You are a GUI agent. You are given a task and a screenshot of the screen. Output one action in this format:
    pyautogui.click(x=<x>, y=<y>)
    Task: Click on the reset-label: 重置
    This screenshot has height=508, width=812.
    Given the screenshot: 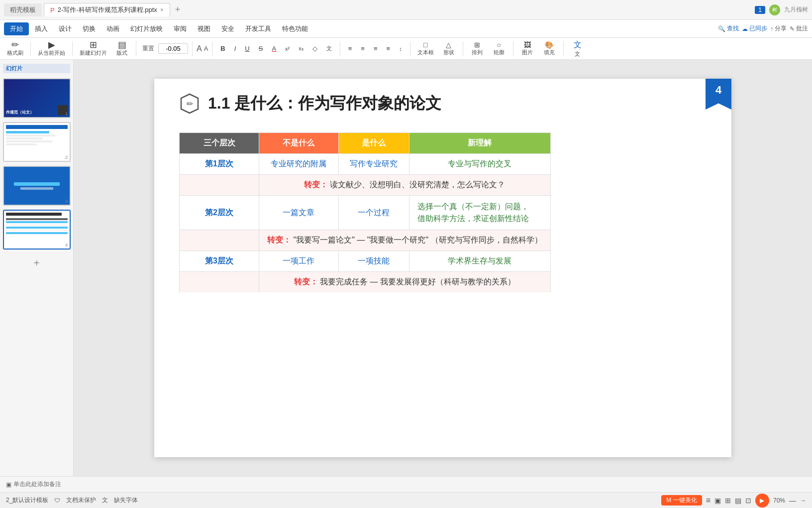 What is the action you would take?
    pyautogui.click(x=148, y=49)
    